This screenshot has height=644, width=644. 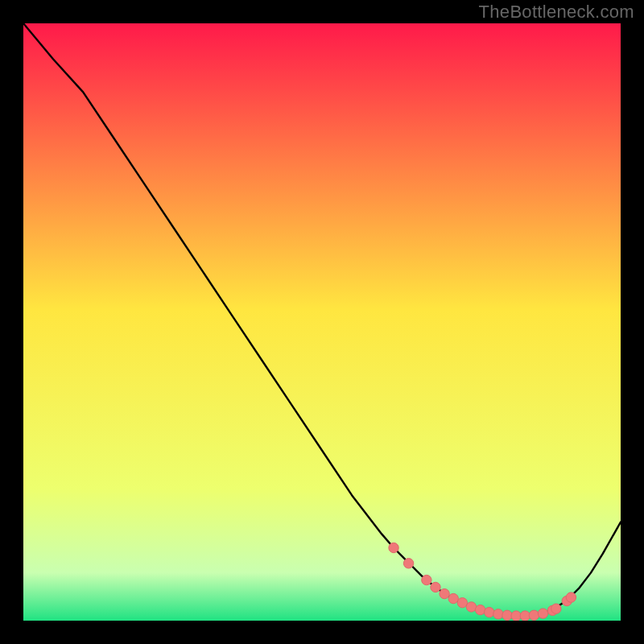 What do you see at coordinates (557, 12) in the screenshot?
I see `watermark-text: TheBottleneck.com` at bounding box center [557, 12].